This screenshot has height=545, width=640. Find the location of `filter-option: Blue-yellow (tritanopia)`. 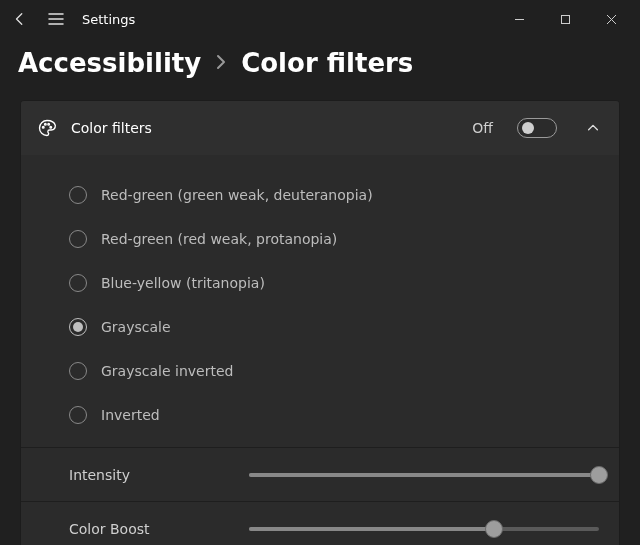

filter-option: Blue-yellow (tritanopia) is located at coordinates (320, 283).